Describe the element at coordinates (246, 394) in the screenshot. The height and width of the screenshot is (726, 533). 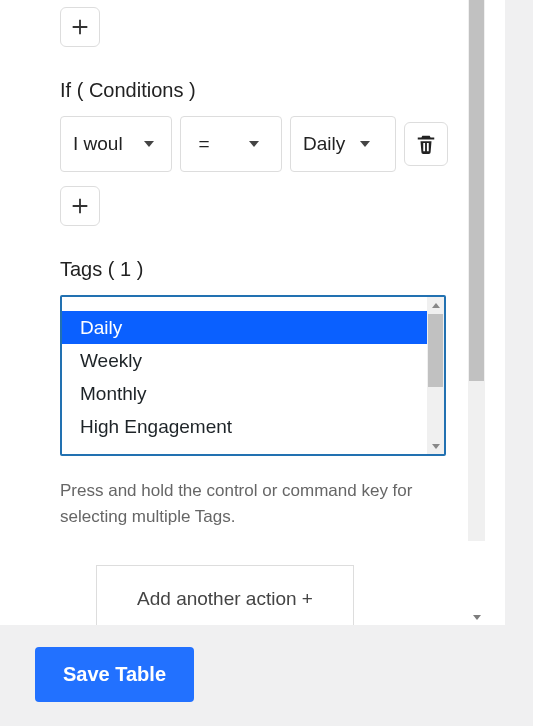
I see `tag-option: Monthly` at that location.